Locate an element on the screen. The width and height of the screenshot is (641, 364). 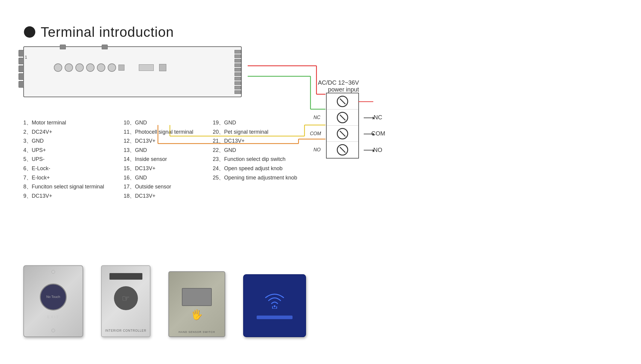
nc-left-label: NC is located at coordinates (317, 118).